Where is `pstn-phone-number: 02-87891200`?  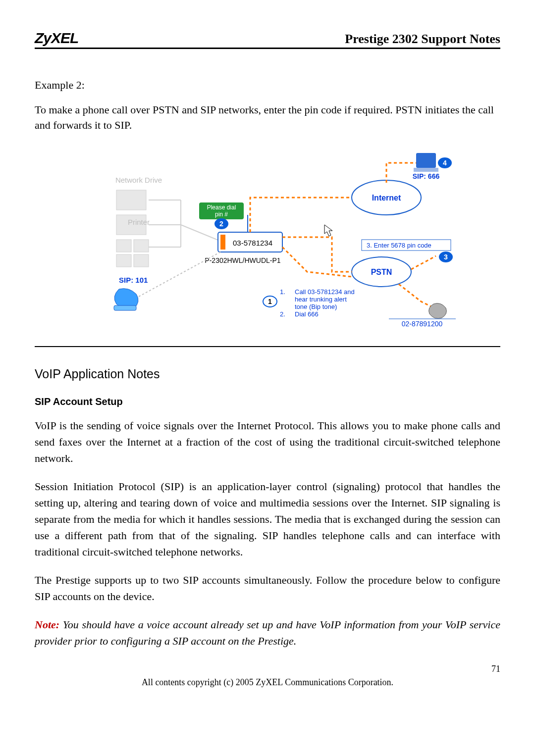 pstn-phone-number: 02-87891200 is located at coordinates (422, 324).